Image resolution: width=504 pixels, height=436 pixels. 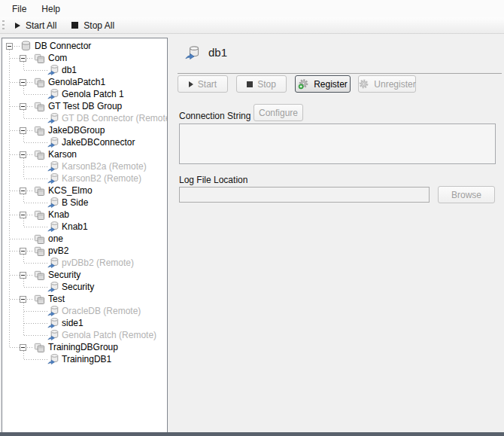 I want to click on group-icon, so click(x=39, y=106).